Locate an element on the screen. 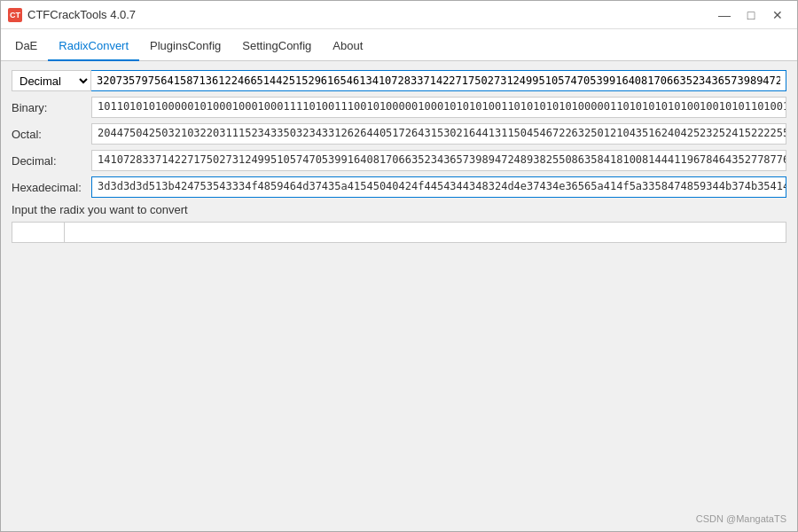 This screenshot has width=798, height=532. radix-input-row is located at coordinates (399, 232).